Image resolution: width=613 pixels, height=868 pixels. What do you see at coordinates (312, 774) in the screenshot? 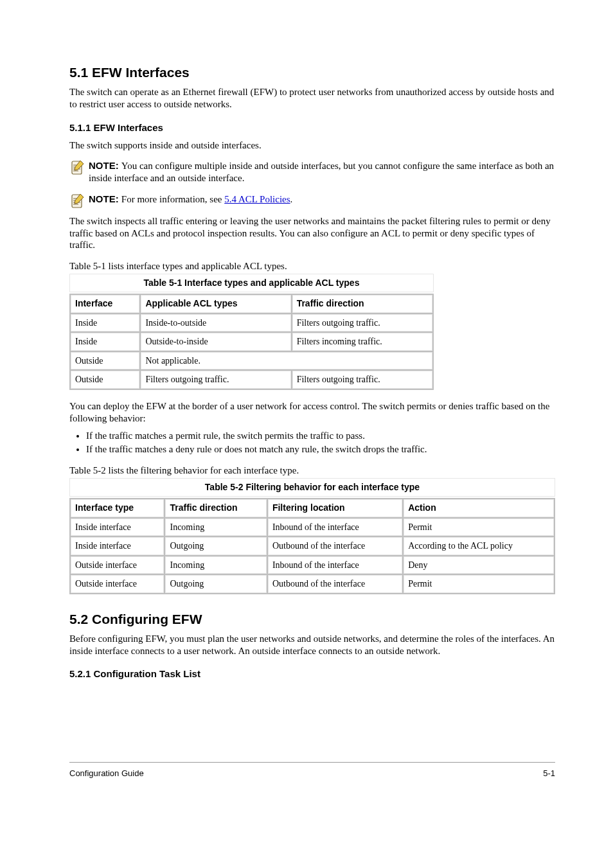
I see `page-footer: Configuration Guide 5-1` at bounding box center [312, 774].